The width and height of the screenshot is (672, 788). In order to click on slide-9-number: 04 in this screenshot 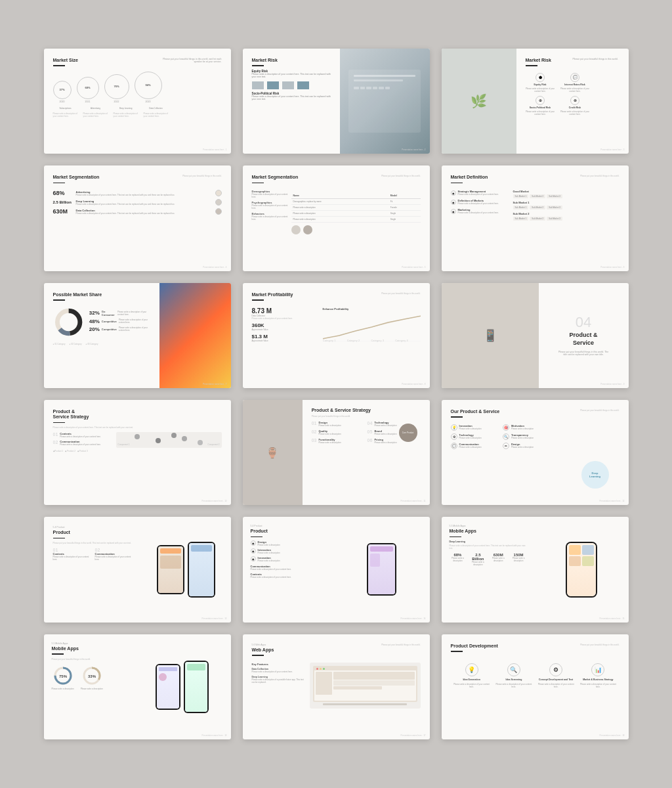, I will do `click(583, 322)`.